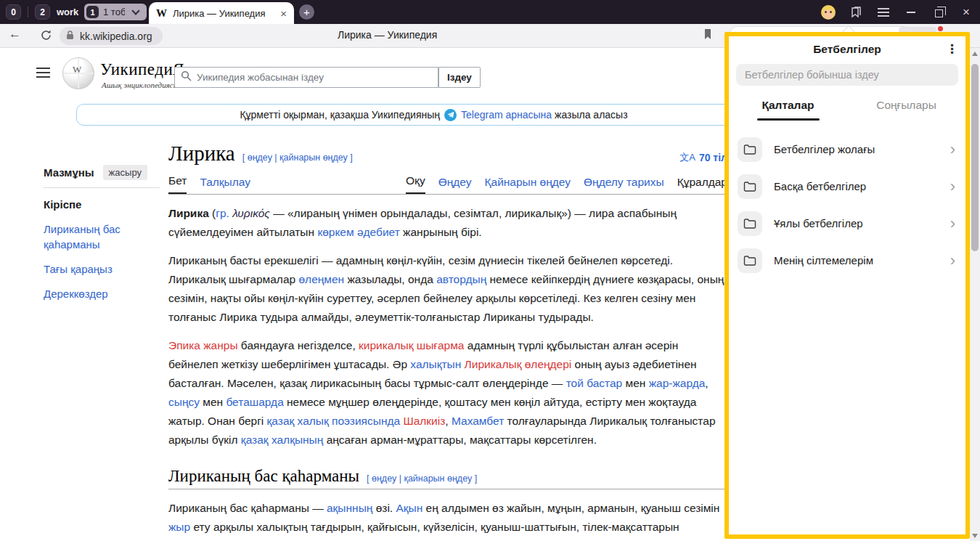  I want to click on wikipedia-favicon-icon: W, so click(161, 13).